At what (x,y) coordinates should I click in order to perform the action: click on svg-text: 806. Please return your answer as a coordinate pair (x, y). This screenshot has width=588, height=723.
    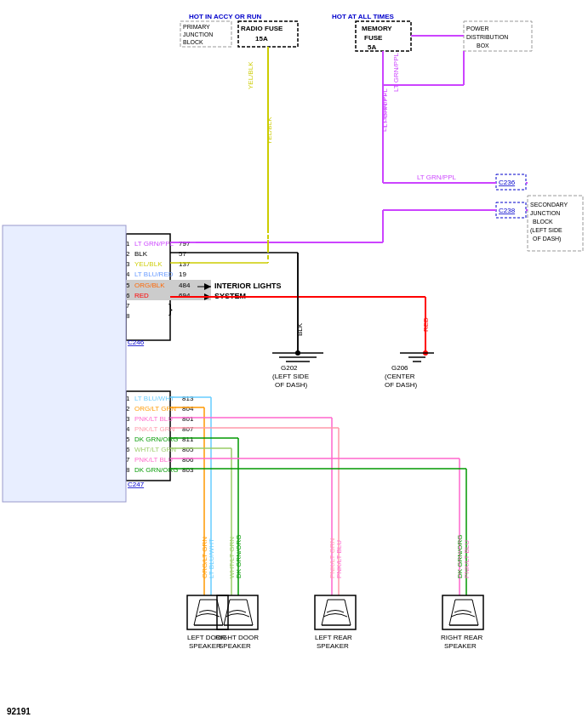
    Looking at the image, I should click on (188, 459).